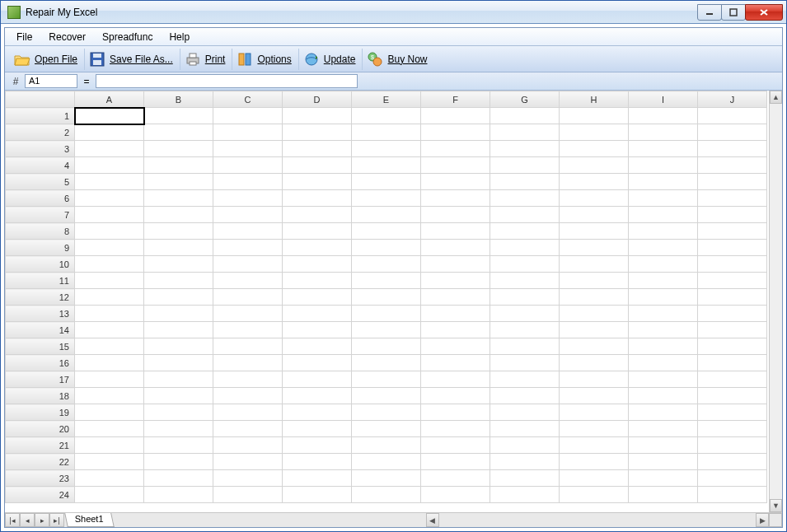 The width and height of the screenshot is (787, 532). Describe the element at coordinates (733, 166) in the screenshot. I see `cell-J4` at that location.